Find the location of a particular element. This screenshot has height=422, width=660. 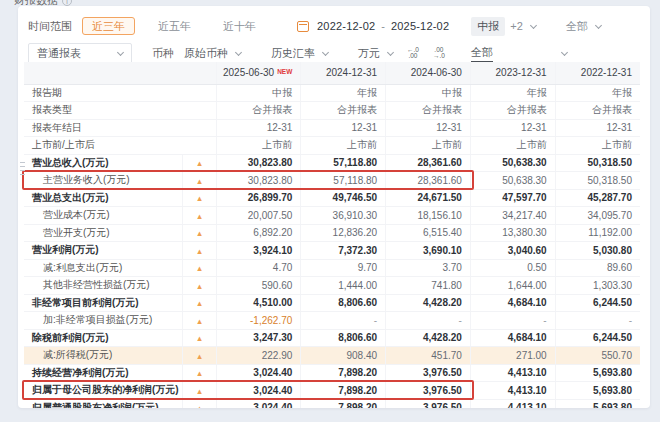

increase-decimal-icon: .00 →.0 is located at coordinates (439, 53).